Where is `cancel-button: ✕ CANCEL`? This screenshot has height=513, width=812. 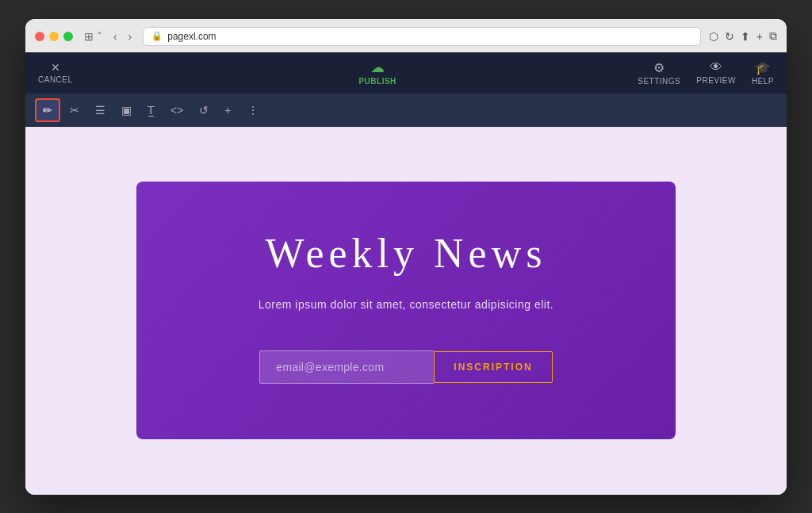 cancel-button: ✕ CANCEL is located at coordinates (56, 73).